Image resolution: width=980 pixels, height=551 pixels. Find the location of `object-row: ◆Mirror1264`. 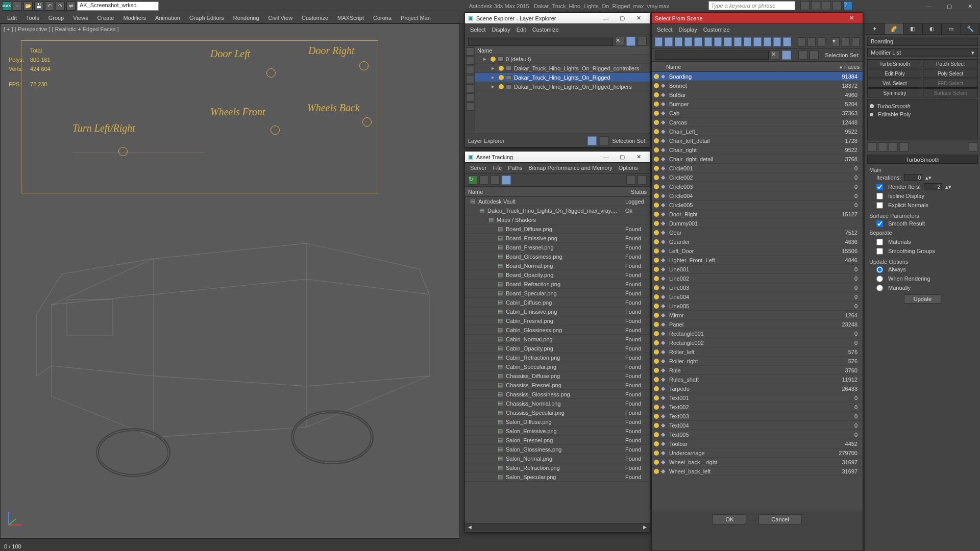

object-row: ◆Mirror1264 is located at coordinates (757, 315).